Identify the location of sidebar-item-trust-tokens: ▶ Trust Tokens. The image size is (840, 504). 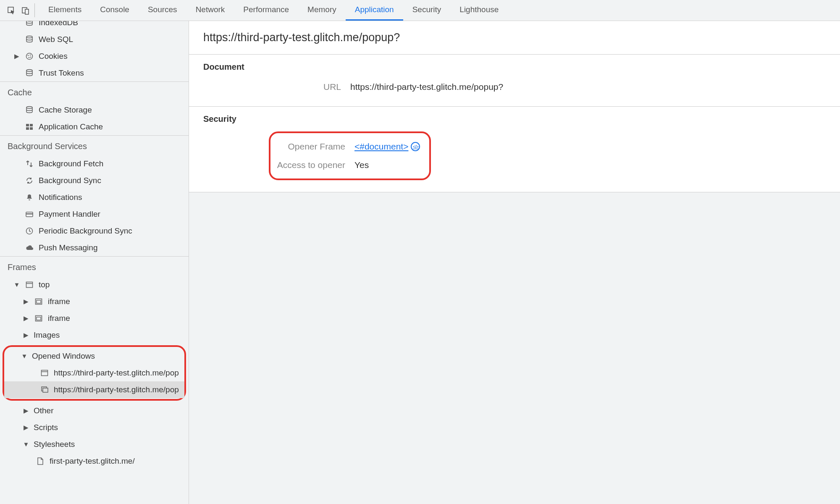
(94, 73).